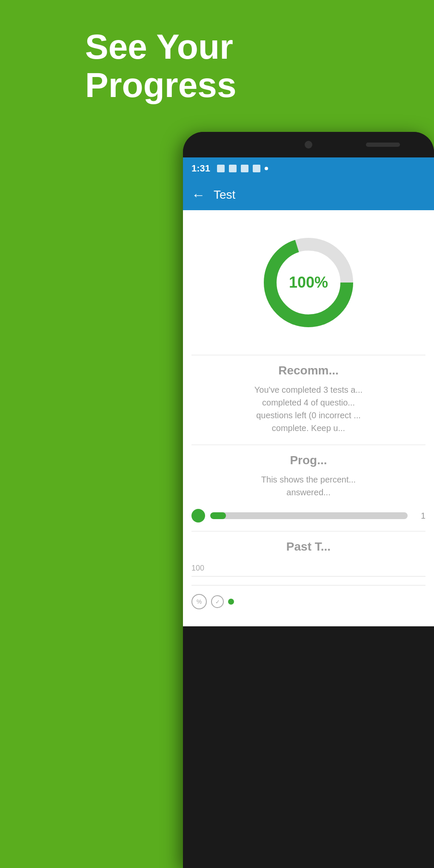 The height and width of the screenshot is (868, 434). I want to click on donut-percent-text: 100%, so click(308, 283).